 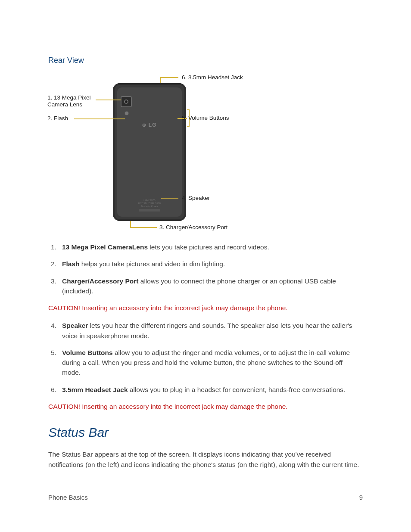 What do you see at coordinates (206, 363) in the screenshot?
I see `list-item: Volume Buttons allow you to adjust the r…` at bounding box center [206, 363].